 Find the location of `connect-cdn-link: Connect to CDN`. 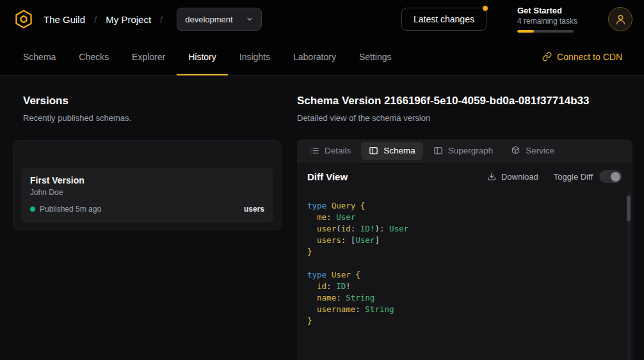

connect-cdn-link: Connect to CDN is located at coordinates (583, 56).